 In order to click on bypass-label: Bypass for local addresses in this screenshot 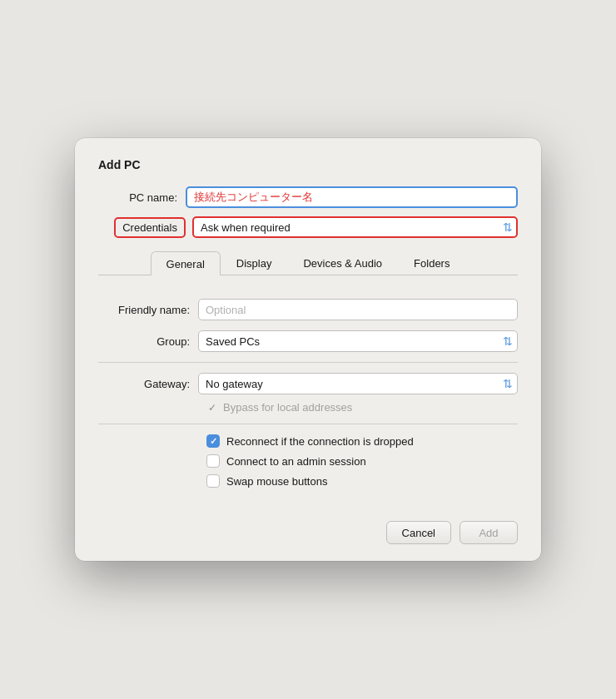, I will do `click(288, 408)`.